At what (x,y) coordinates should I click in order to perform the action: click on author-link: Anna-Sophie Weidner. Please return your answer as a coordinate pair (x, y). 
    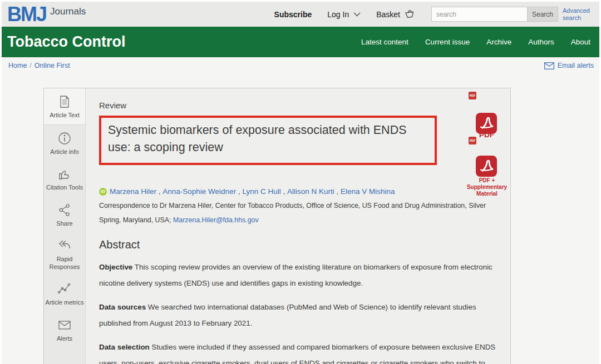
    Looking at the image, I should click on (199, 191).